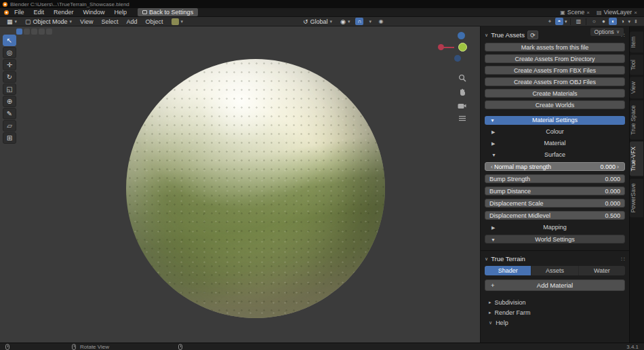 The width and height of the screenshot is (644, 350). I want to click on menu-render: Render, so click(64, 12).